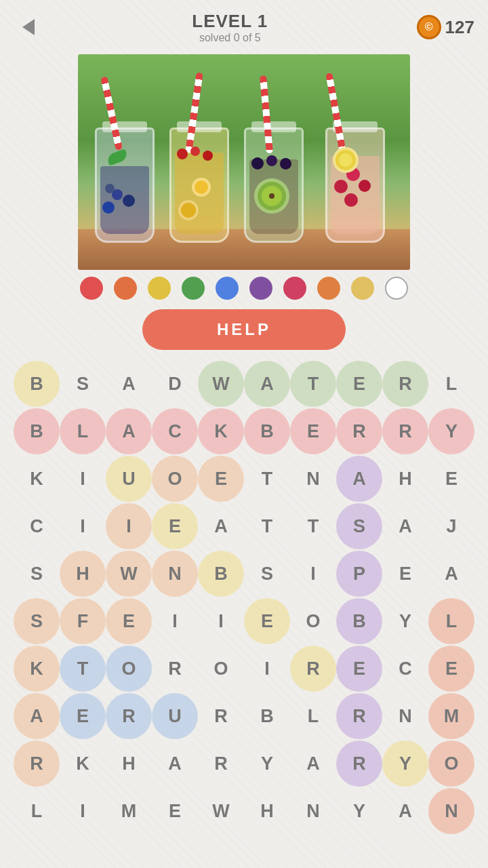  Describe the element at coordinates (221, 621) in the screenshot. I see `cell-5-4: I` at that location.